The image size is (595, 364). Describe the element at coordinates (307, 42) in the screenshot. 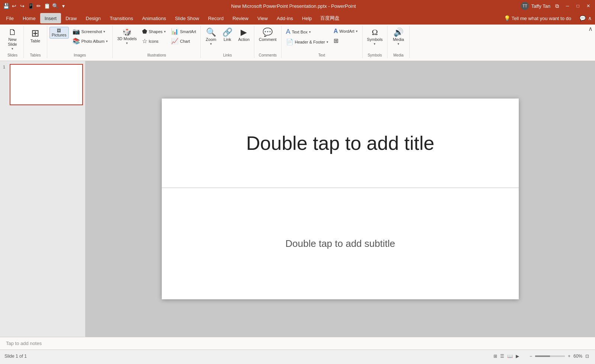

I see `header-footer-button: 📄 Header & Footer ▾` at that location.